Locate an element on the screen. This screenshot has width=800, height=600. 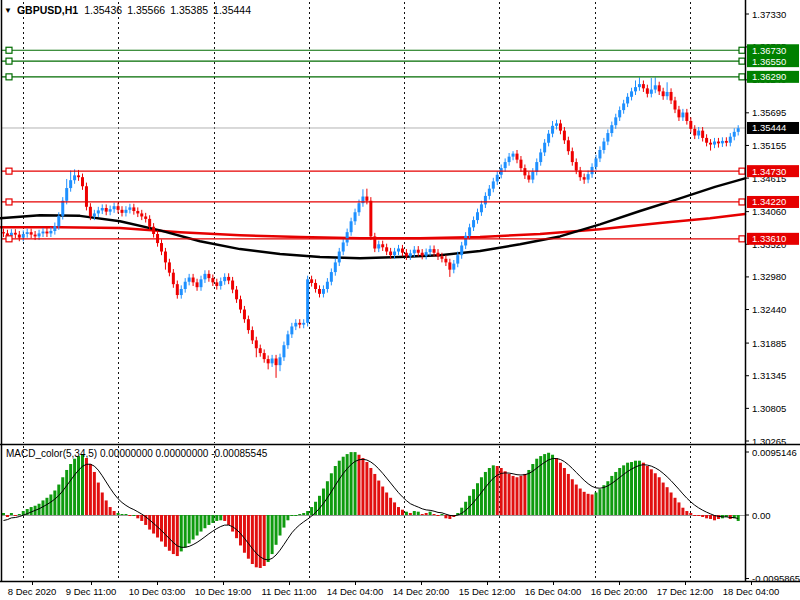
chevron-down-icon: ▼ is located at coordinates (8, 10).